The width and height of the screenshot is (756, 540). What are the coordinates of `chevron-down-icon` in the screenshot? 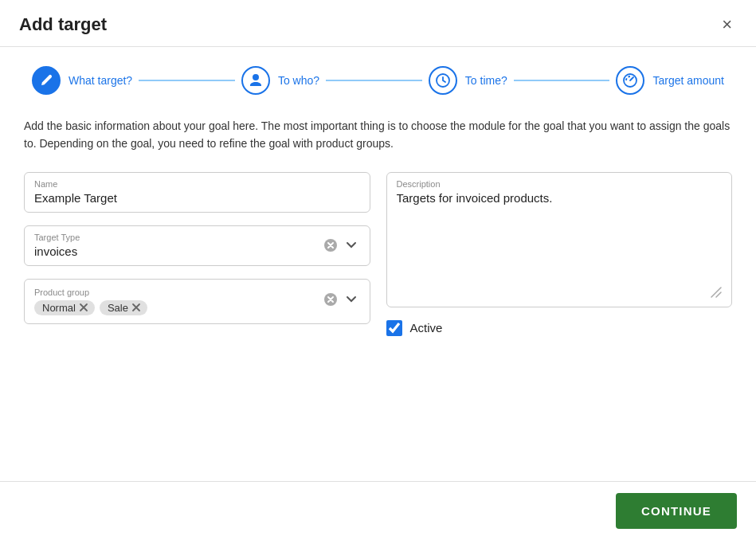 It's located at (351, 245).